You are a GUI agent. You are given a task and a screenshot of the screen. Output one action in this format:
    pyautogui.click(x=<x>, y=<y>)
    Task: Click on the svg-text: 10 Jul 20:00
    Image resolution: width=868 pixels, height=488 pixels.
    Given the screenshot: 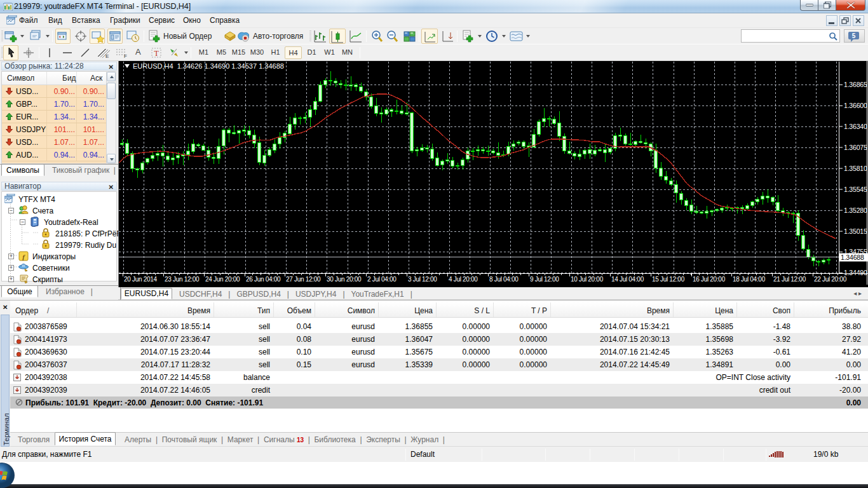 What is the action you would take?
    pyautogui.click(x=587, y=280)
    